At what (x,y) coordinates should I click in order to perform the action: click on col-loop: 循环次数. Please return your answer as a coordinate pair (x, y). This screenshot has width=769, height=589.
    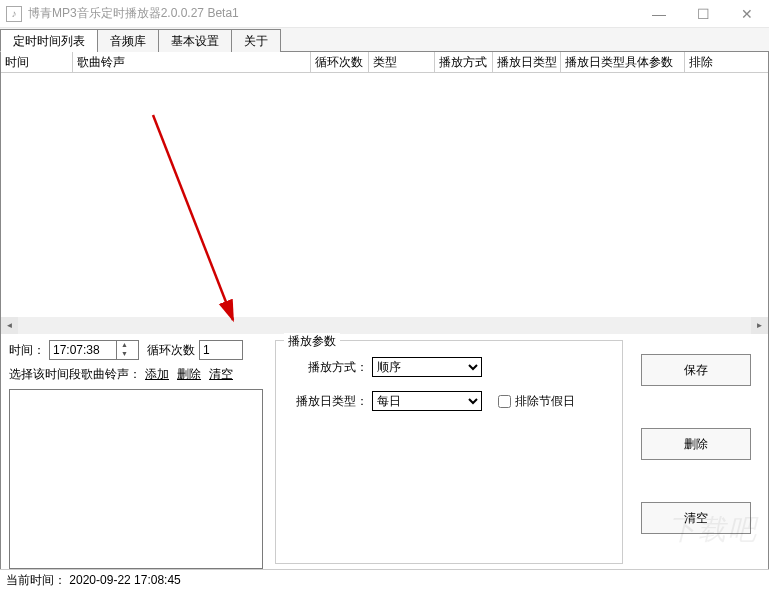
    Looking at the image, I should click on (340, 62).